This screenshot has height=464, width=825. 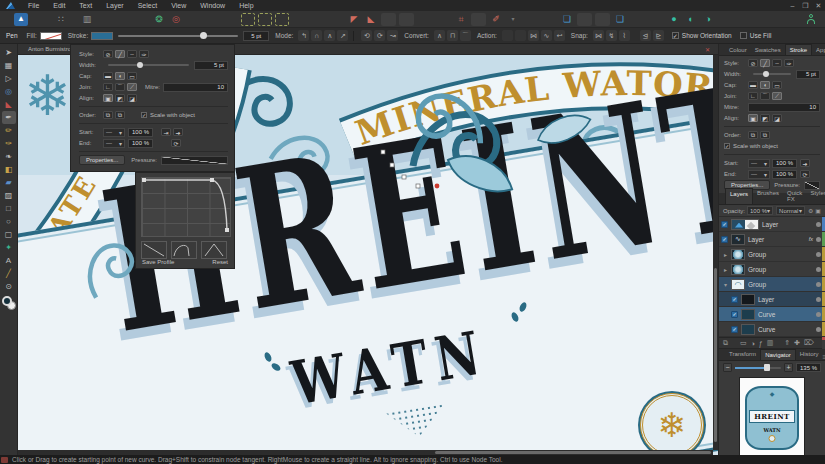 What do you see at coordinates (194, 160) in the screenshot?
I see `pressure-ramp` at bounding box center [194, 160].